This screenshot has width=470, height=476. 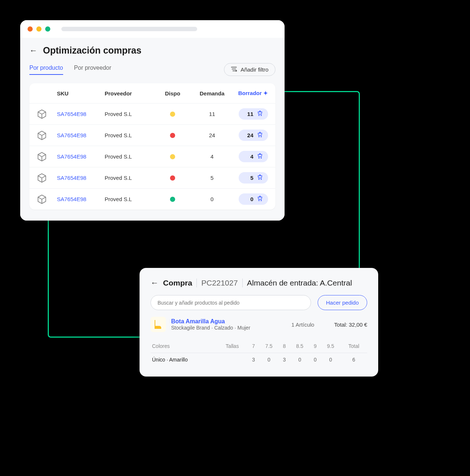 What do you see at coordinates (152, 156) in the screenshot?
I see `table-row: SA7654E98 Proved S.L 4 4` at bounding box center [152, 156].